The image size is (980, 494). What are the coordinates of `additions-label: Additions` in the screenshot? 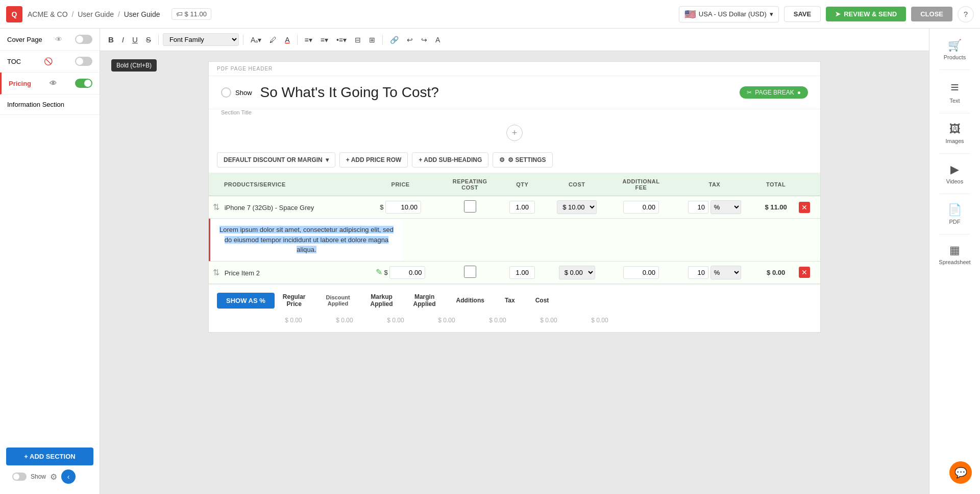 It's located at (471, 300).